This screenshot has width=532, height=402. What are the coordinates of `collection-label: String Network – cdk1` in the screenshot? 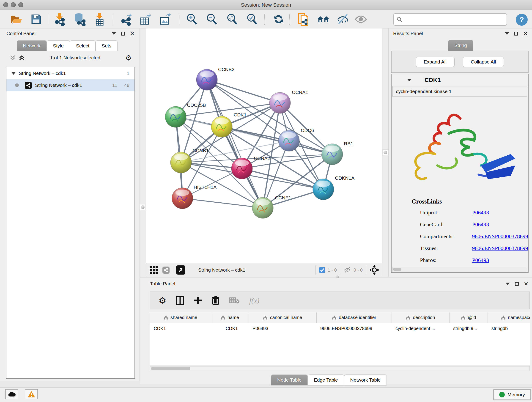 It's located at (73, 73).